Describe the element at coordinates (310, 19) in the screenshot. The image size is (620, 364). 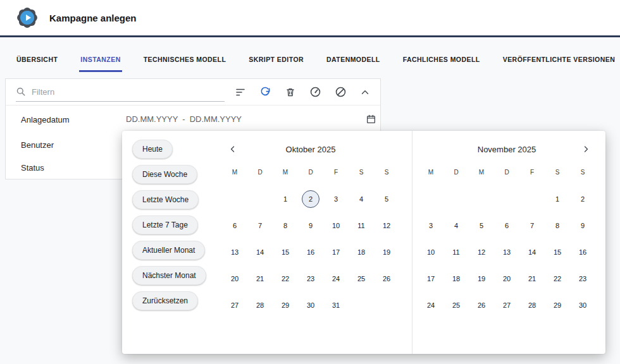
I see `app-header: Kampagne anlegen` at that location.